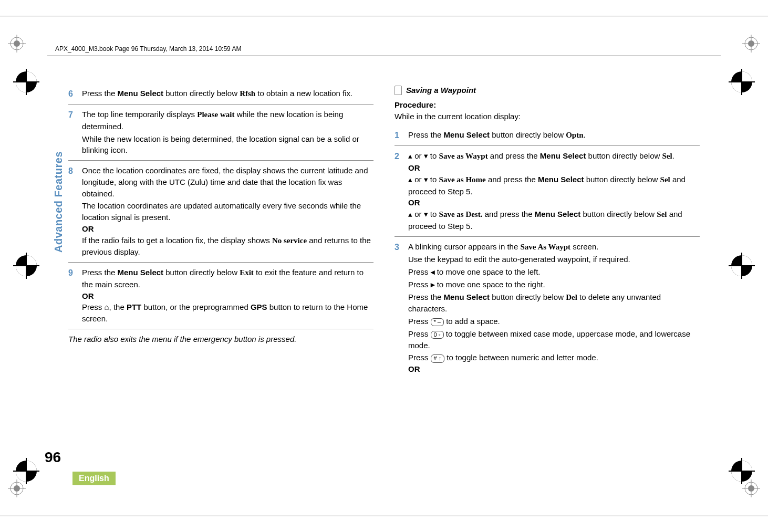  What do you see at coordinates (134, 307) in the screenshot?
I see `ptt-label: PTT` at bounding box center [134, 307].